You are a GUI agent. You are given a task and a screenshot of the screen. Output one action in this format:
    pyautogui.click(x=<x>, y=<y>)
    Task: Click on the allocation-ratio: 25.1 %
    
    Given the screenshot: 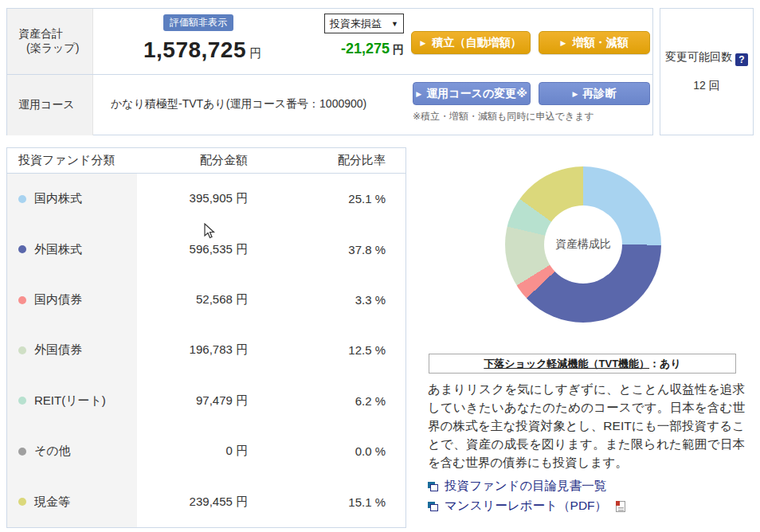 What is the action you would take?
    pyautogui.click(x=327, y=199)
    